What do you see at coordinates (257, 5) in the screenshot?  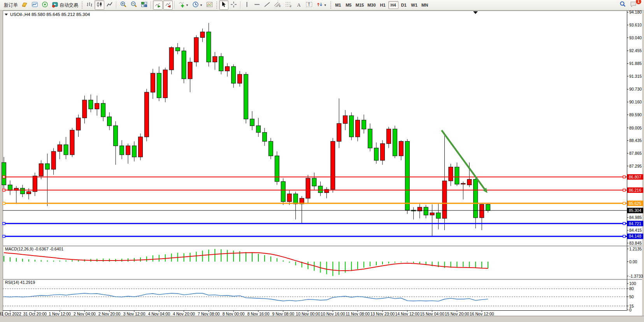 I see `horizontal-line-button` at bounding box center [257, 5].